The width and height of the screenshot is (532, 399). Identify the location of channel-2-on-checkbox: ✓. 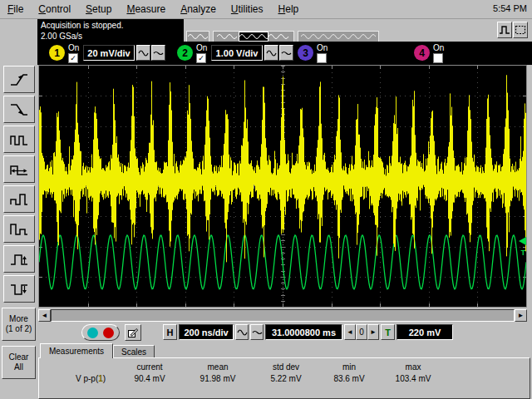
(201, 58).